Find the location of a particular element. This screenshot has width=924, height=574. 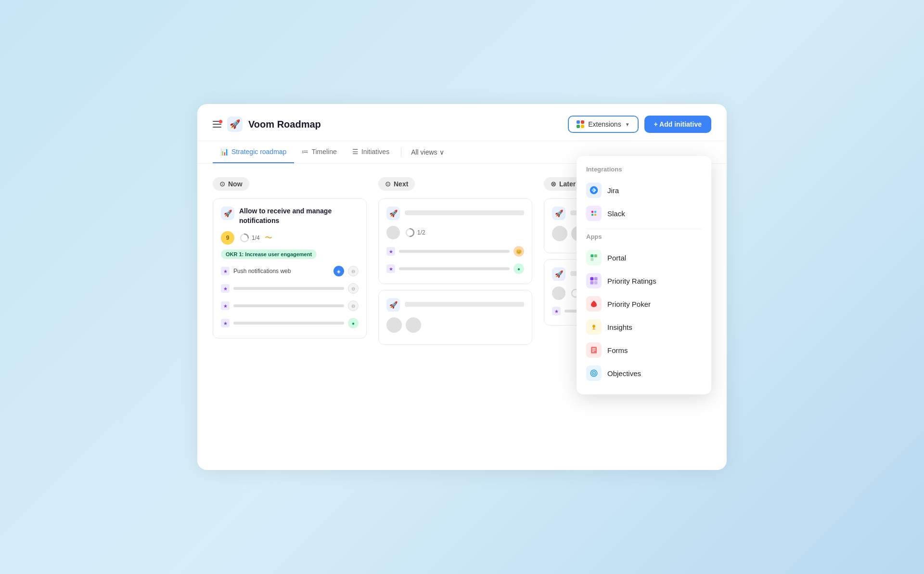

tab-timeline: ≔ Timeline is located at coordinates (319, 152).